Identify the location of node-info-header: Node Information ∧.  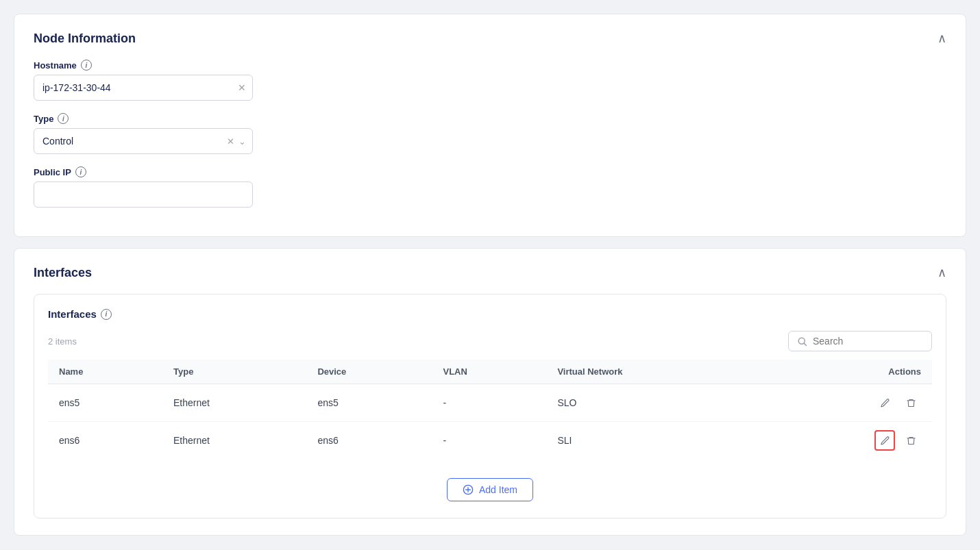
(490, 38).